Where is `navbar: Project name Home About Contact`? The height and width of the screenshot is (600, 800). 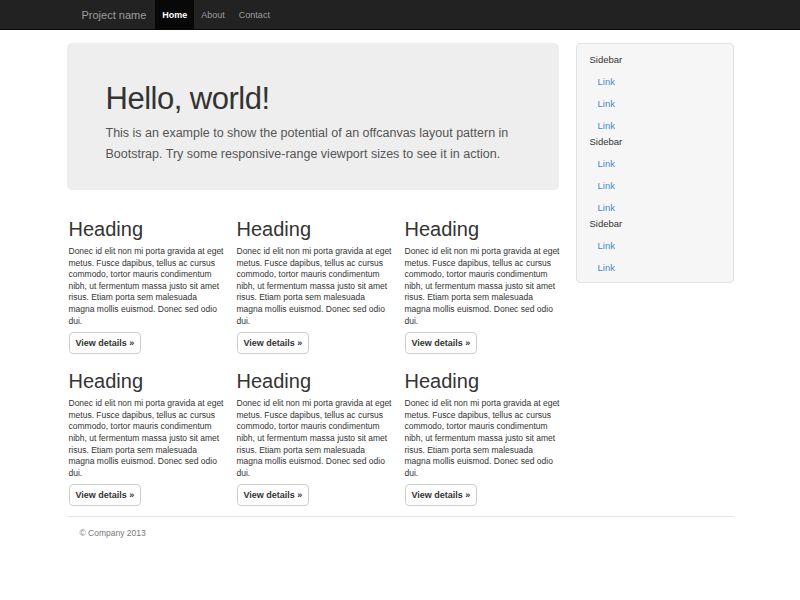
navbar: Project name Home About Contact is located at coordinates (400, 15).